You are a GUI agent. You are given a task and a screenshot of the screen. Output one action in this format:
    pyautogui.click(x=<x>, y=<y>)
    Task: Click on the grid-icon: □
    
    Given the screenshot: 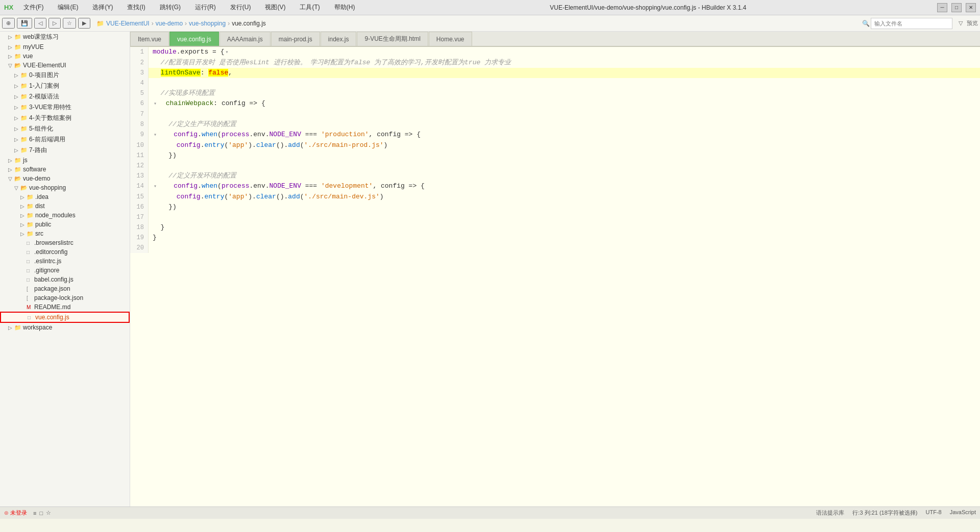 What is the action you would take?
    pyautogui.click(x=41, y=513)
    